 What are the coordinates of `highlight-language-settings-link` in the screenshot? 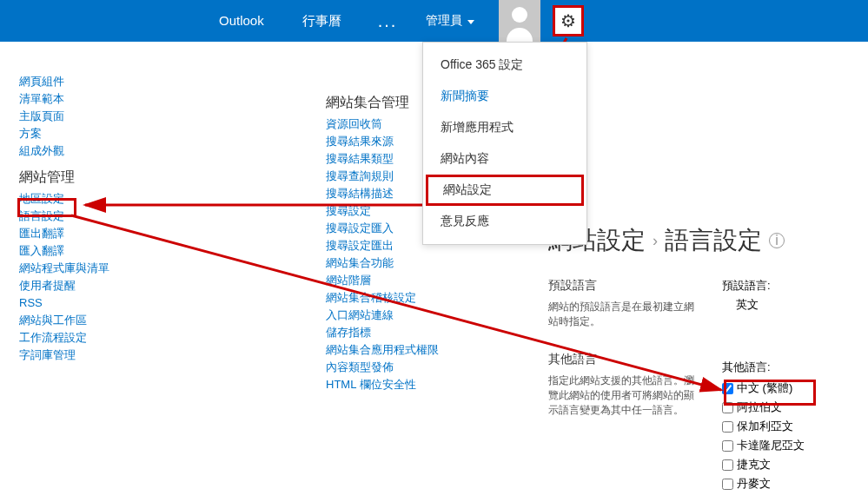 It's located at (47, 208).